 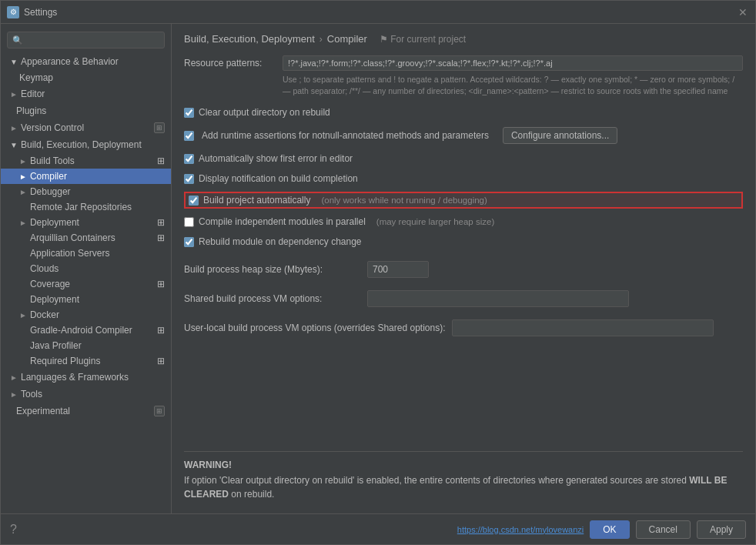 What do you see at coordinates (721, 530) in the screenshot?
I see `apply-button: Apply` at bounding box center [721, 530].